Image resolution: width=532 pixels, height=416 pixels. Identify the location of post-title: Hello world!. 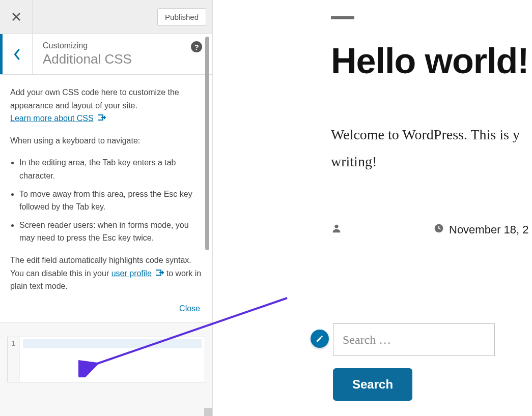
(432, 61).